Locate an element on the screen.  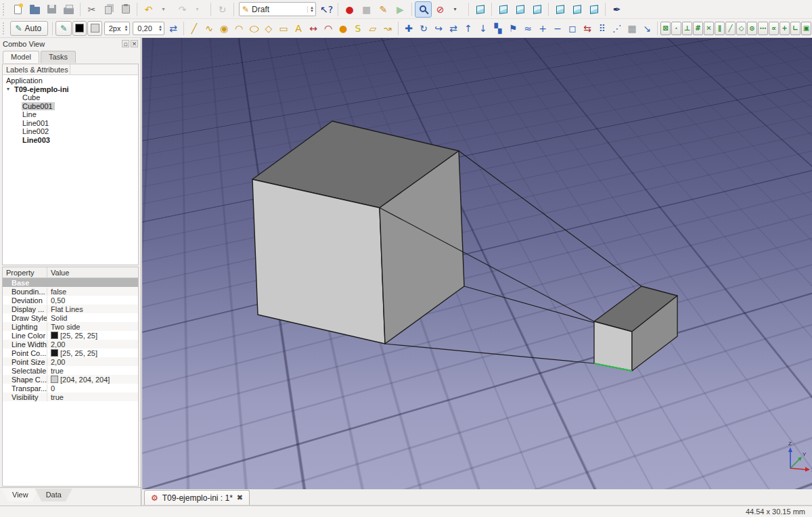
whats-this-icon: ↖? is located at coordinates (326, 9).